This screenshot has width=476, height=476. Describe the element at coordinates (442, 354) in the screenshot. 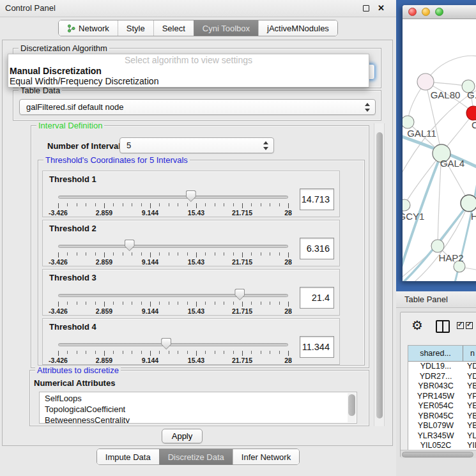

I see `table-header-row: shared... n` at that location.